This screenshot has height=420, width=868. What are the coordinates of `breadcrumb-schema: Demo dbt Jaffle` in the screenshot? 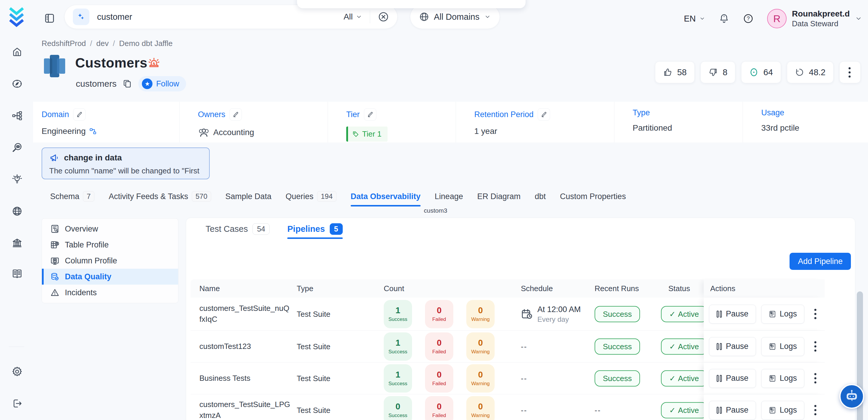 It's located at (146, 44).